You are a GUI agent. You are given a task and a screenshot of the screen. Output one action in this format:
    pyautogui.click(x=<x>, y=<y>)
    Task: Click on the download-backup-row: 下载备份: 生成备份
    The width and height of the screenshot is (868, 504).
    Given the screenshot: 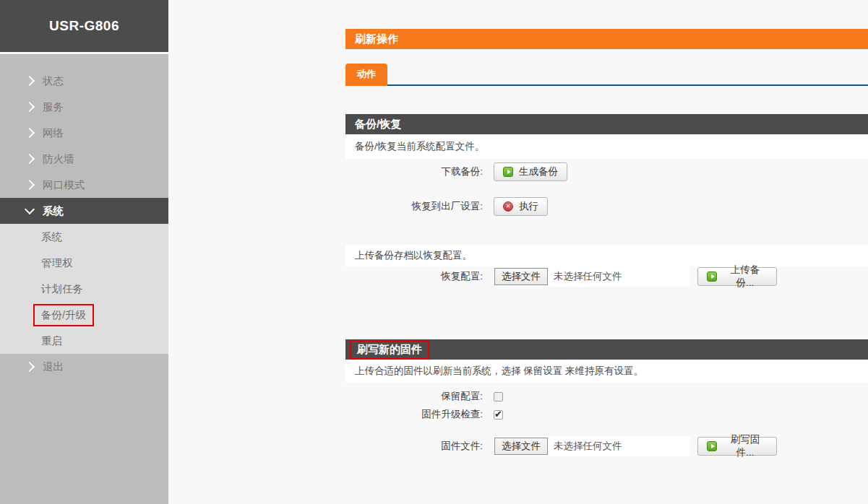 What is the action you would take?
    pyautogui.click(x=607, y=172)
    